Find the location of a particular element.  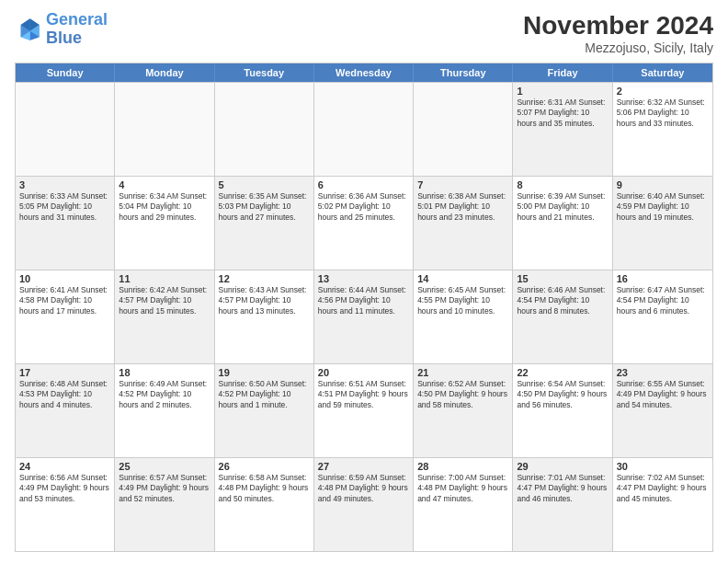

day-info: Sunrise: 6:33 AM Sunset: 5:05 PM Dayligh… is located at coordinates (64, 207).